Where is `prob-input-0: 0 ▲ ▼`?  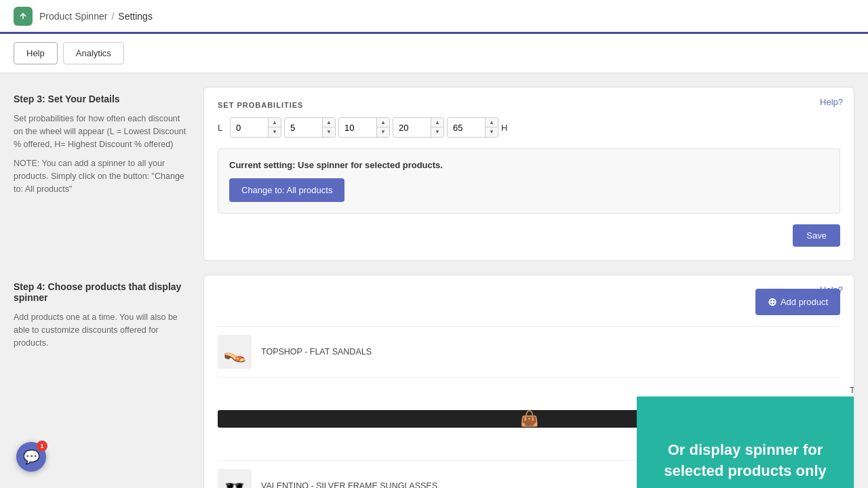 prob-input-0: 0 ▲ ▼ is located at coordinates (256, 127).